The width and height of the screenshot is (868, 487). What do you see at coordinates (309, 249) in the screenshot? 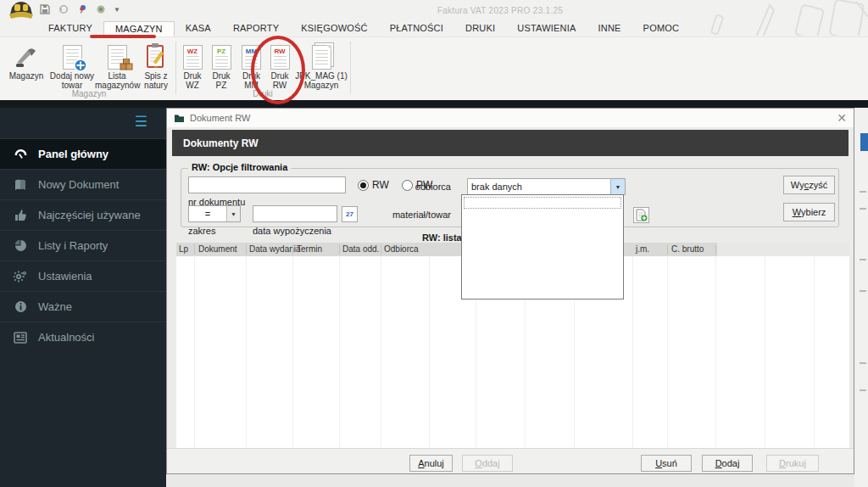
I see `column-header-termin: Termin` at bounding box center [309, 249].